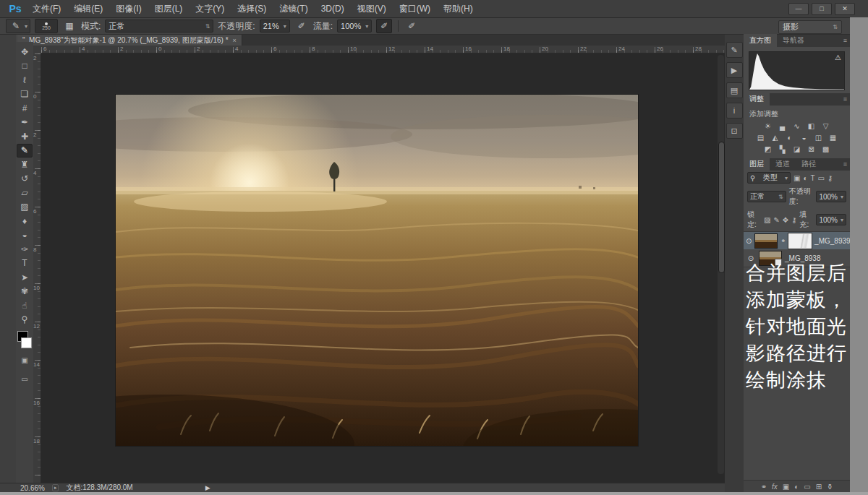  I want to click on dodge-tool: ◒, so click(25, 236).